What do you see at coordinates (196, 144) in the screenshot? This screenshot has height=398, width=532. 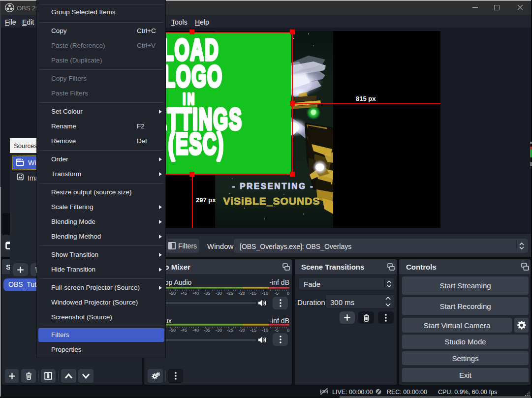 I see `svg-text: (ESC)` at bounding box center [196, 144].